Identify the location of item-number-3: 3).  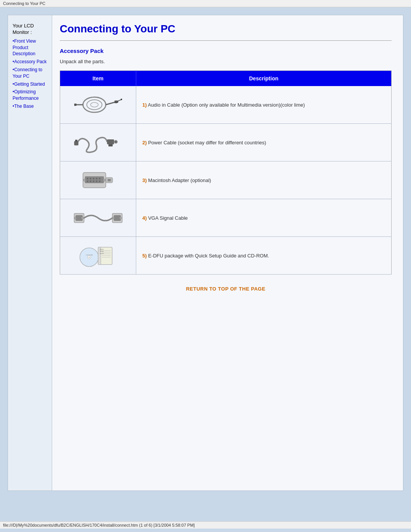
(145, 181).